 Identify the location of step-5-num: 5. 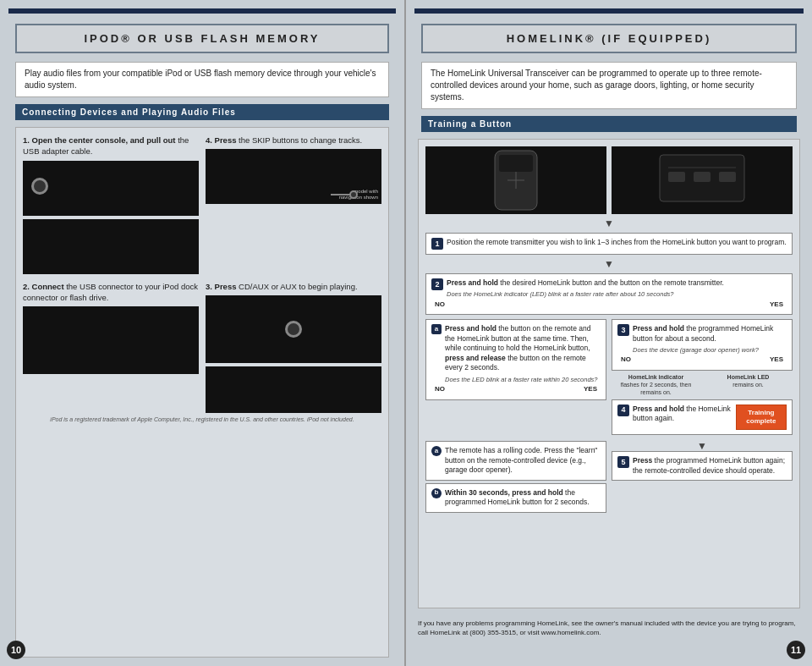
(623, 462).